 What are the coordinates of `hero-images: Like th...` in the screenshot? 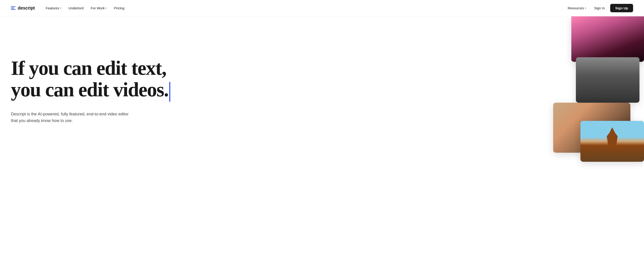 It's located at (596, 140).